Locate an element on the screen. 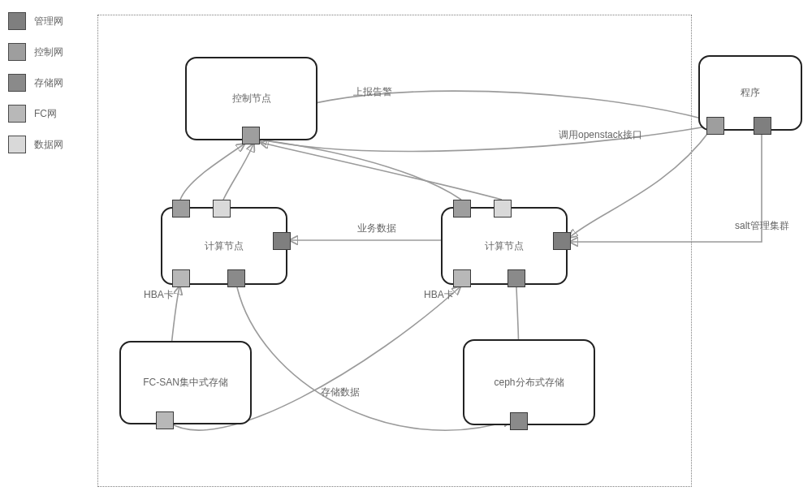 The height and width of the screenshot is (504, 812). node-label: FC-SAN集中式存储 is located at coordinates (185, 383).